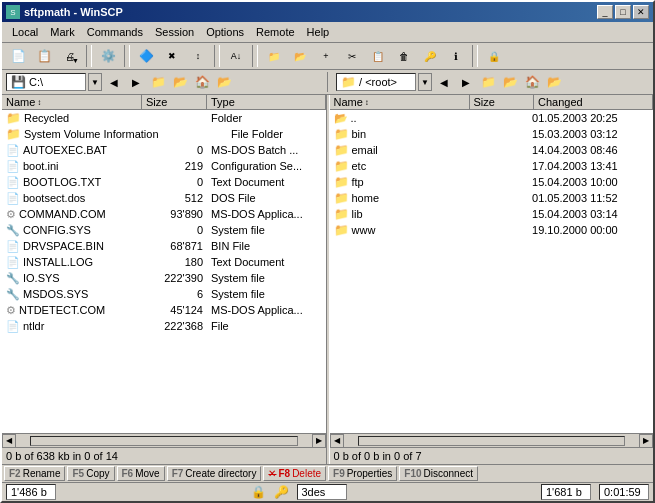 This screenshot has width=655, height=503. I want to click on table-row: 📄BOOTLOG.TXT 0 Text Document, so click(164, 182).